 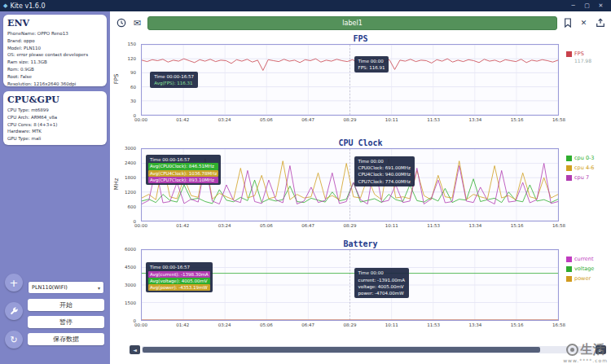 What do you see at coordinates (600, 23) in the screenshot?
I see `export-button` at bounding box center [600, 23].